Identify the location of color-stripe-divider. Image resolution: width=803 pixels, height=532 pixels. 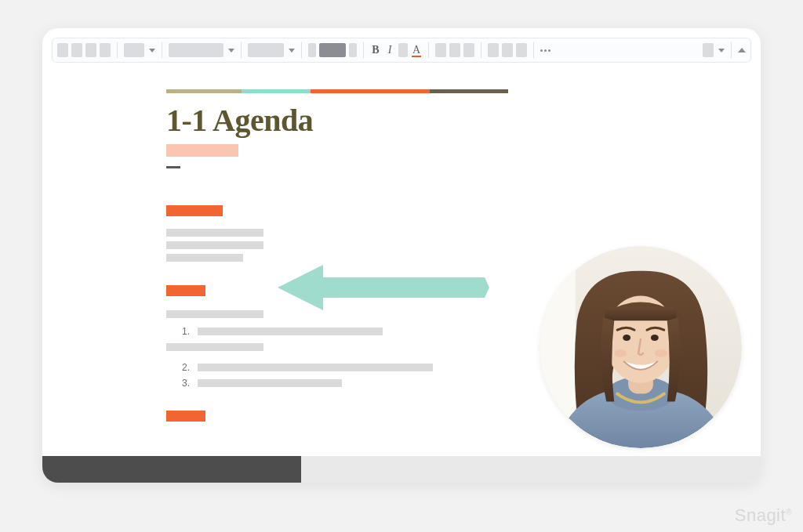
(337, 91).